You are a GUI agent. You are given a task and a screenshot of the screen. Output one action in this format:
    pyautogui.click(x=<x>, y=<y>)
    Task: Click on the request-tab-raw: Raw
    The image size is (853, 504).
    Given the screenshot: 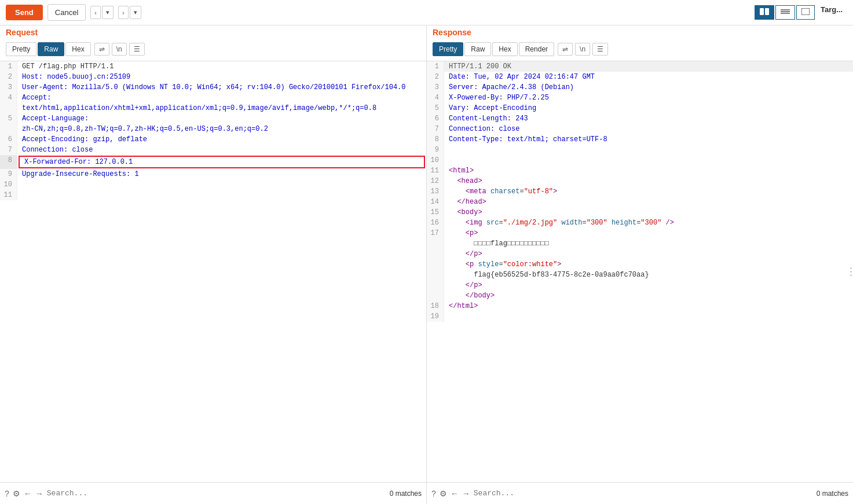 What is the action you would take?
    pyautogui.click(x=51, y=49)
    